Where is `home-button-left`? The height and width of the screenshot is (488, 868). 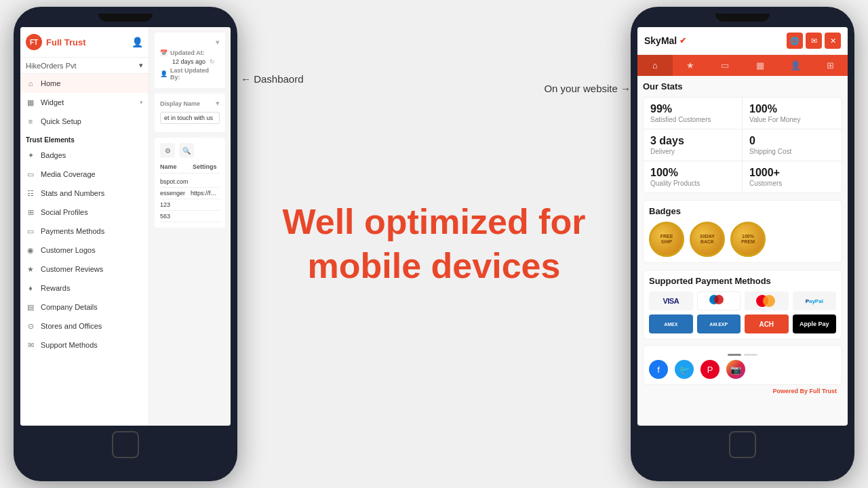
home-button-left is located at coordinates (125, 445).